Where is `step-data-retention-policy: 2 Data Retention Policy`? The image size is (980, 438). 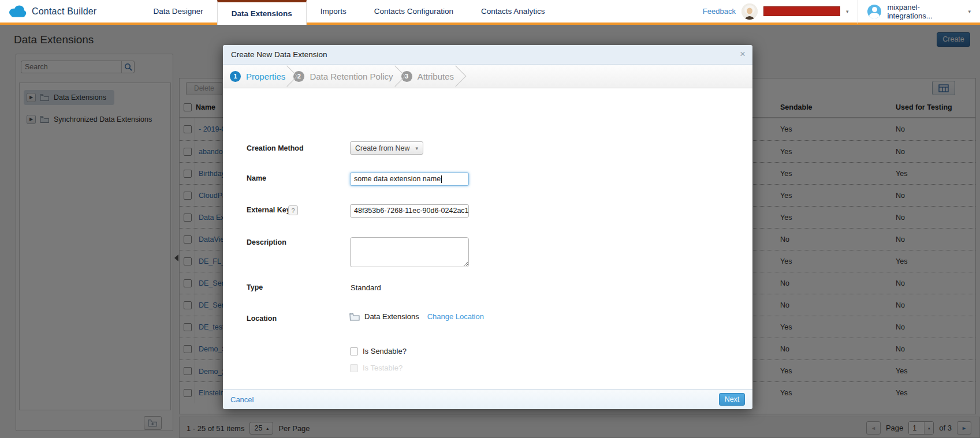 step-data-retention-policy: 2 Data Retention Policy is located at coordinates (343, 76).